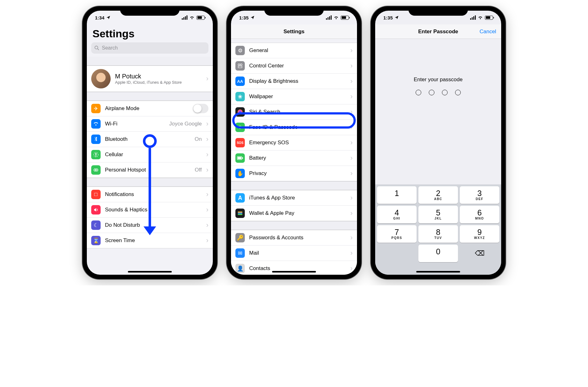 The height and width of the screenshot is (387, 588). I want to click on contacts-icon: 👤, so click(240, 268).